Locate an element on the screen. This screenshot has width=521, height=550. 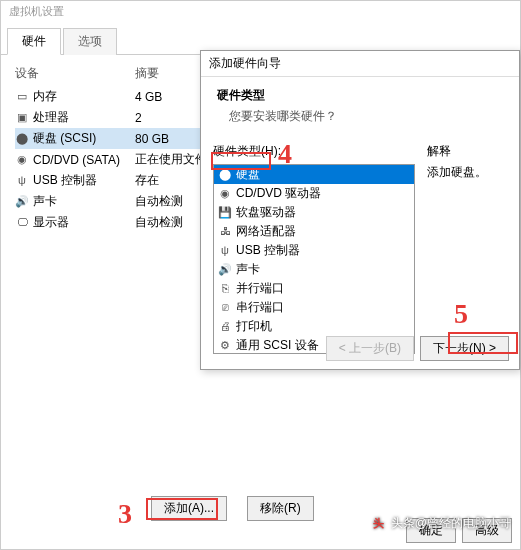
wizard-title: 添加硬件向导 is located at coordinates (360, 64).